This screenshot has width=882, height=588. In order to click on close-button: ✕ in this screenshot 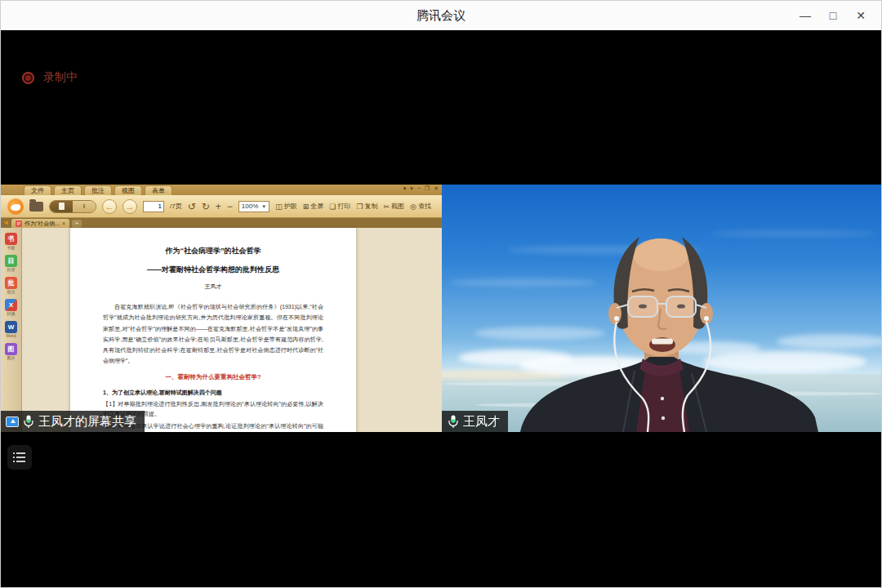, I will do `click(861, 16)`.